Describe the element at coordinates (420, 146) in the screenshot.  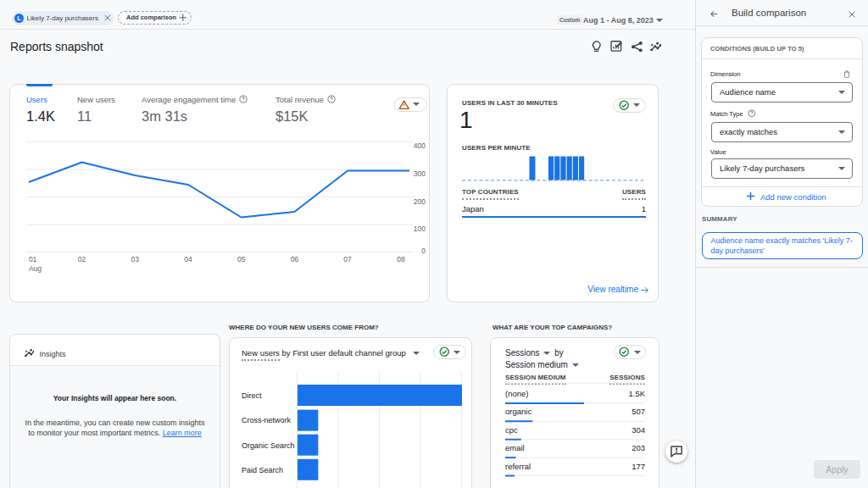
I see `svg-text: 400` at that location.